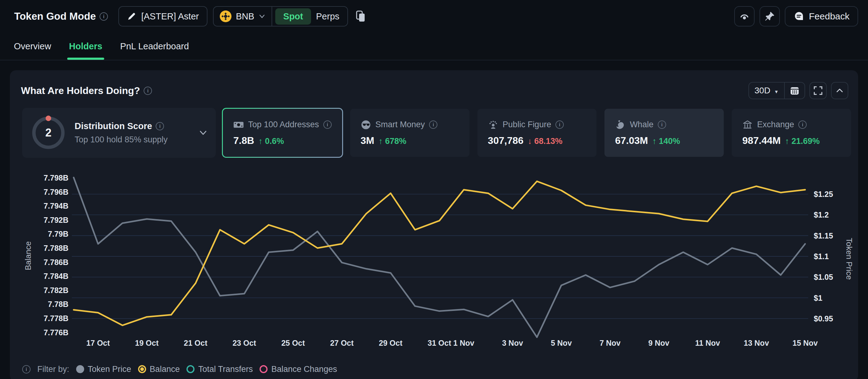 This screenshot has width=868, height=379. What do you see at coordinates (244, 141) in the screenshot?
I see `metric-value: 7.8B` at bounding box center [244, 141].